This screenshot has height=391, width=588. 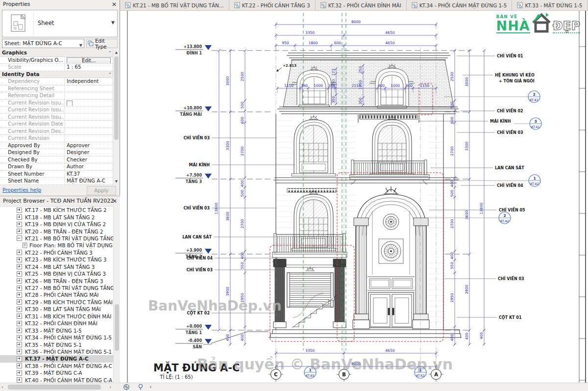 What do you see at coordinates (272, 5) in the screenshot?
I see `view-tab: KT.22 - PHỐI CẢNH TẦNG 3` at bounding box center [272, 5].